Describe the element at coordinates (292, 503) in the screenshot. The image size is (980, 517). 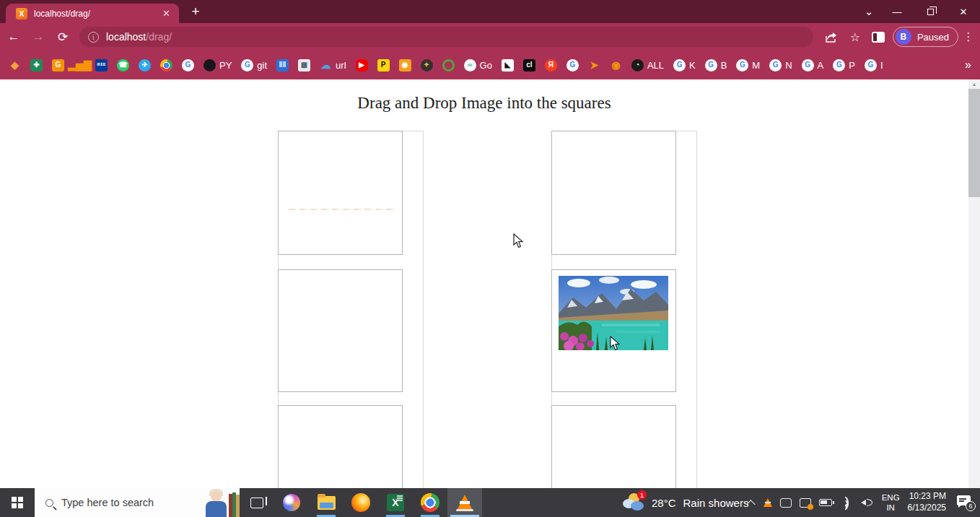
I see `taskbar-app-copilot` at that location.